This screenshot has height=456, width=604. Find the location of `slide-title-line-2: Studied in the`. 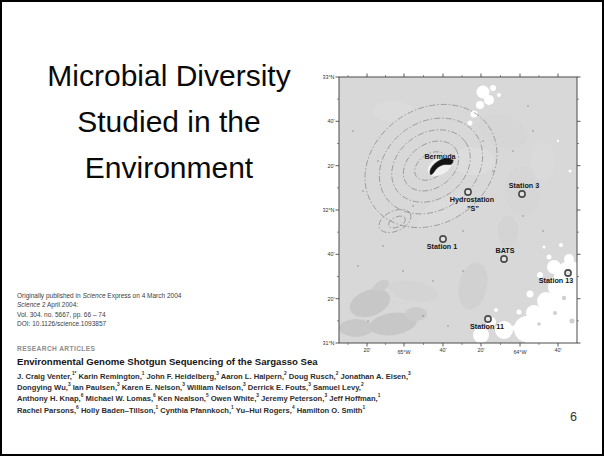

slide-title-line-2: Studied in the is located at coordinates (169, 122).